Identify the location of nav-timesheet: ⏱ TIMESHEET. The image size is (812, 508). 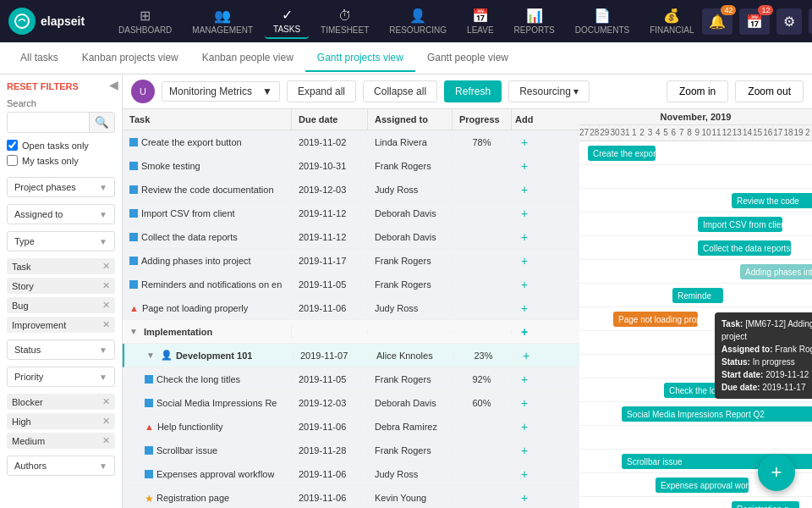
(345, 22).